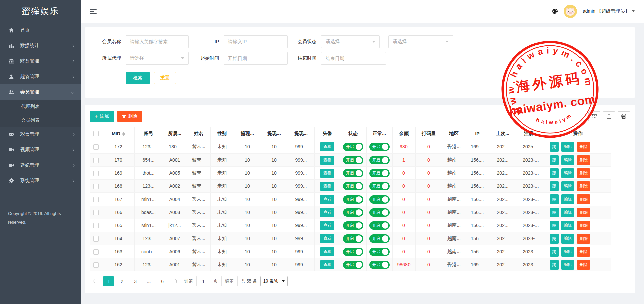  What do you see at coordinates (229, 281) in the screenshot?
I see `goto-confirm-button: 确定` at bounding box center [229, 281].